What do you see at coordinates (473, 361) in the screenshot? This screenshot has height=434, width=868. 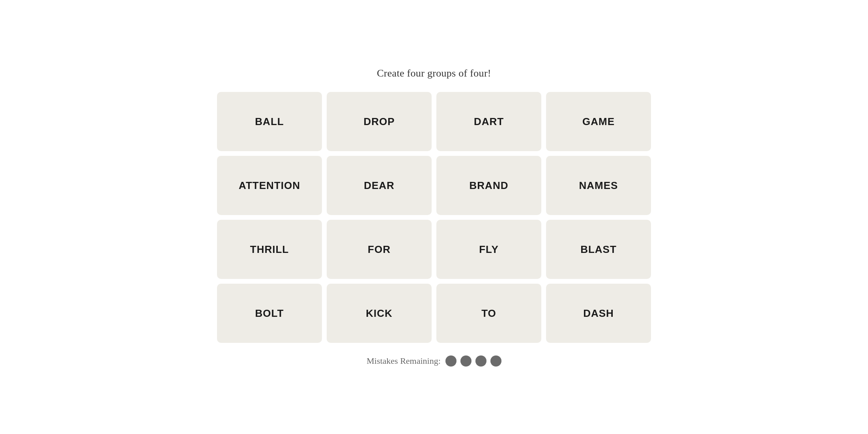 I see `dots-container` at bounding box center [473, 361].